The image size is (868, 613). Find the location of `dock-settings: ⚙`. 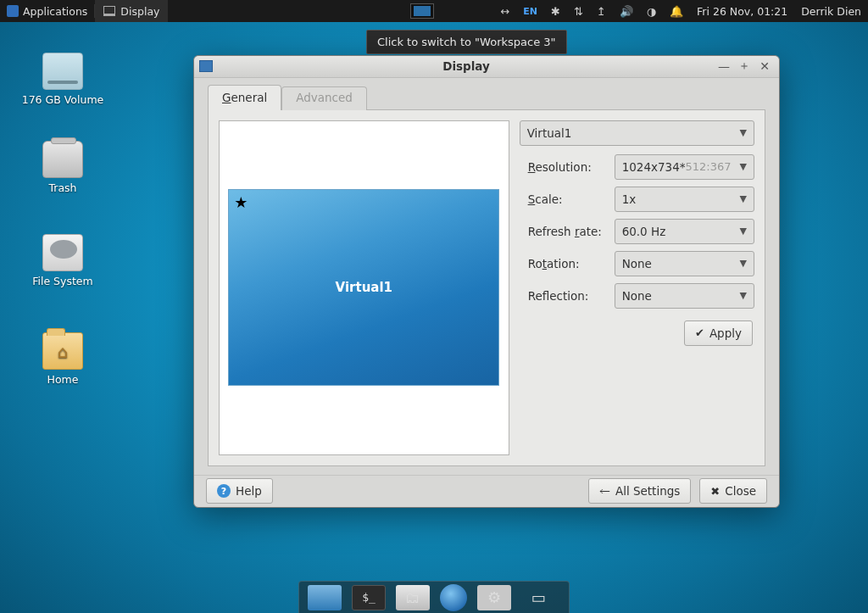

dock-settings: ⚙ is located at coordinates (494, 598).